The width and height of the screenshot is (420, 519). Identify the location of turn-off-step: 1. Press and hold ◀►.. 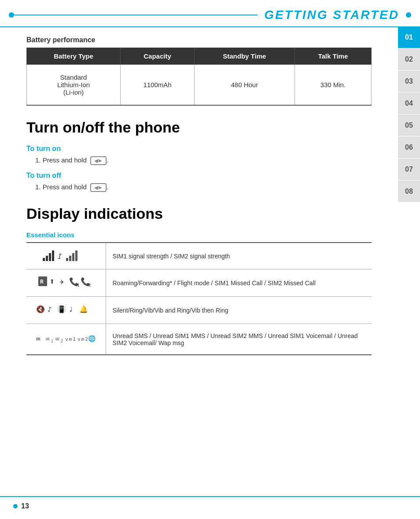
(203, 188).